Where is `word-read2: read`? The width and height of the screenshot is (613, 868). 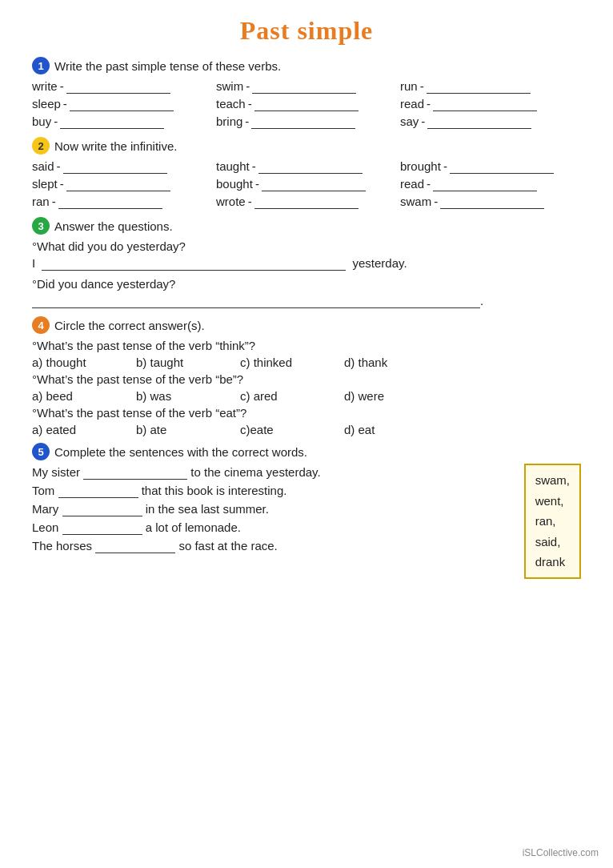 word-read2: read is located at coordinates (412, 184).